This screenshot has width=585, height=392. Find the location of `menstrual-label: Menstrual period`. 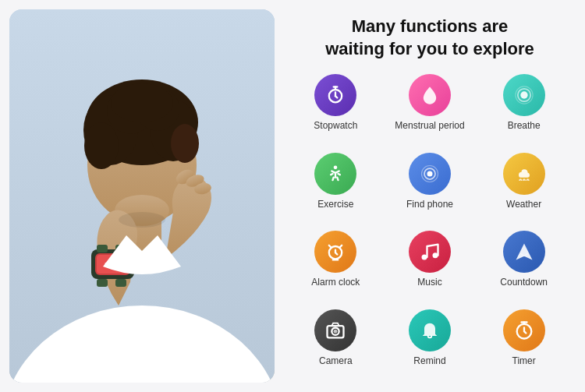

menstrual-label: Menstrual period is located at coordinates (429, 125).